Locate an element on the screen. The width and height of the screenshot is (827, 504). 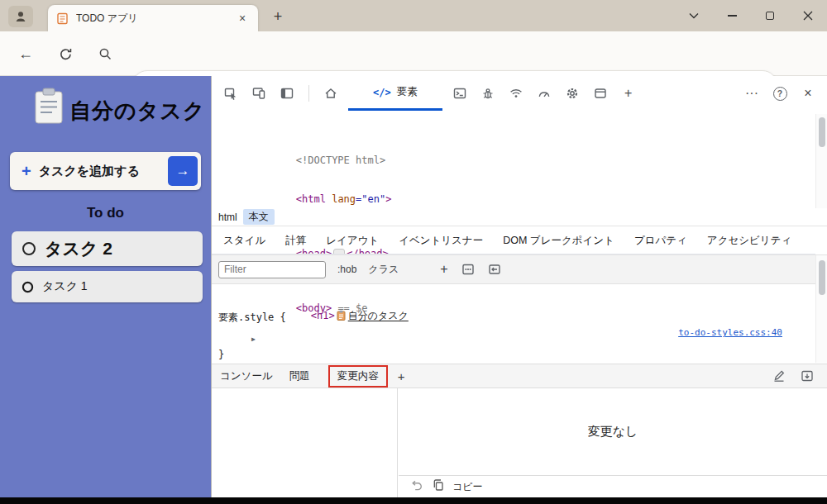
settings-gear-icon is located at coordinates (572, 93).